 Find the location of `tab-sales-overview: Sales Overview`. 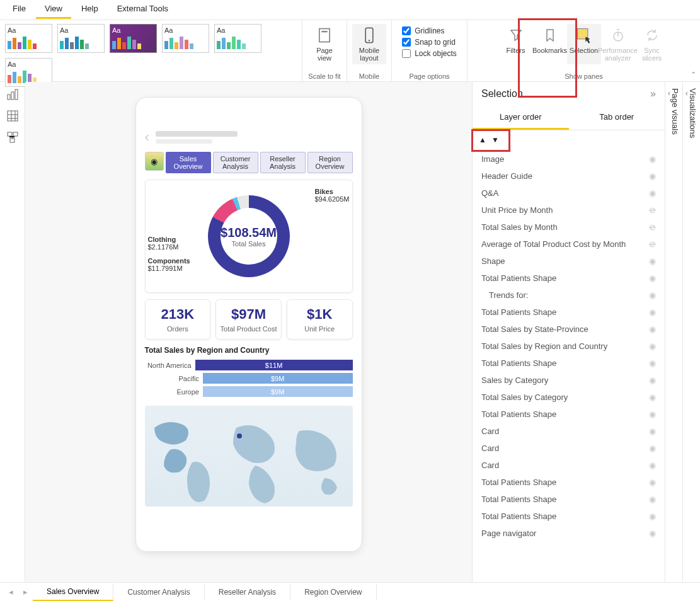

tab-sales-overview: Sales Overview is located at coordinates (188, 163).